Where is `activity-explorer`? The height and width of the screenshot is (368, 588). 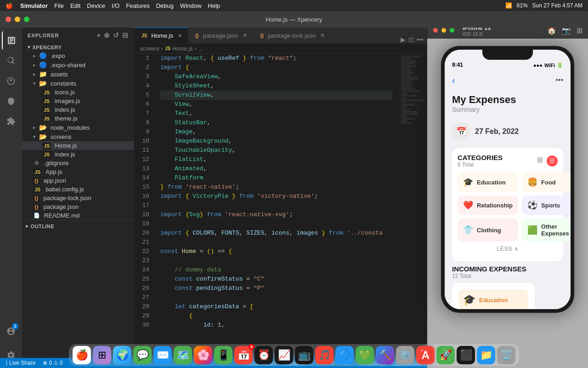 activity-explorer is located at coordinates (11, 40).